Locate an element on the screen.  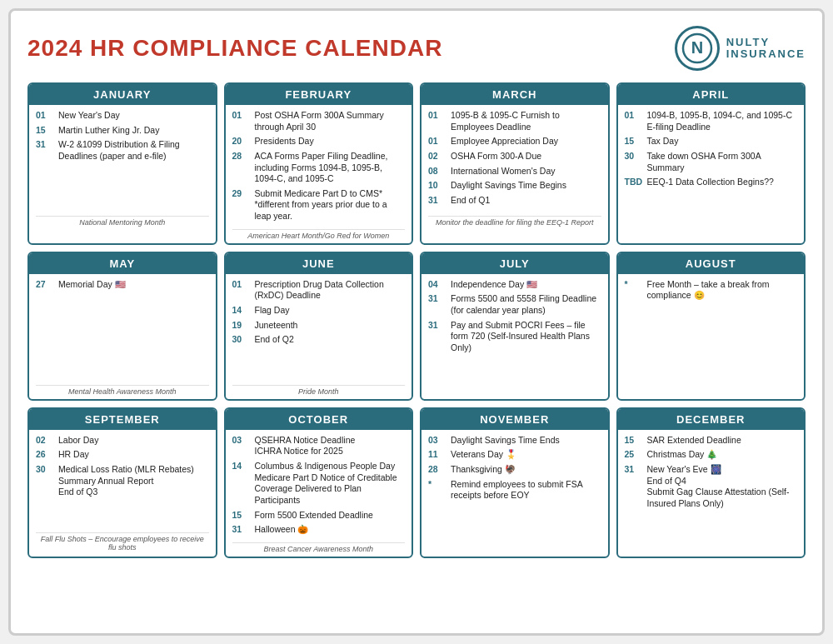
event-day: 10 is located at coordinates (437, 186).